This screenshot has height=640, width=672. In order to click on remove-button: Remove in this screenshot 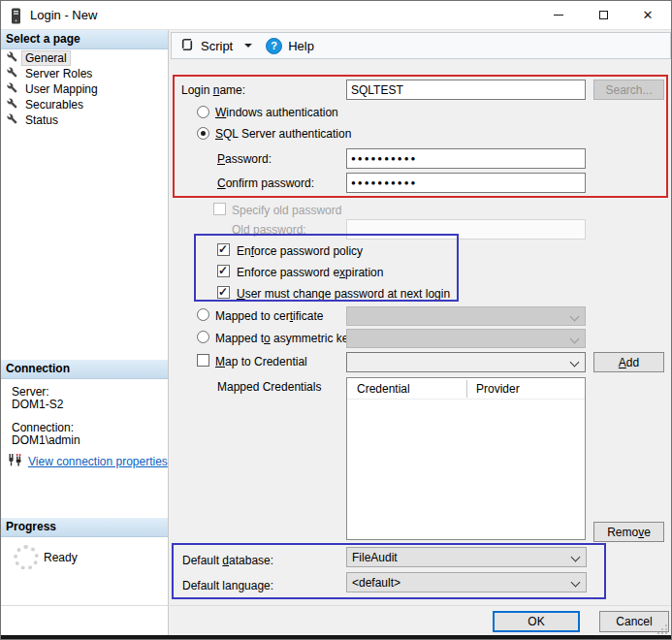, I will do `click(628, 531)`.